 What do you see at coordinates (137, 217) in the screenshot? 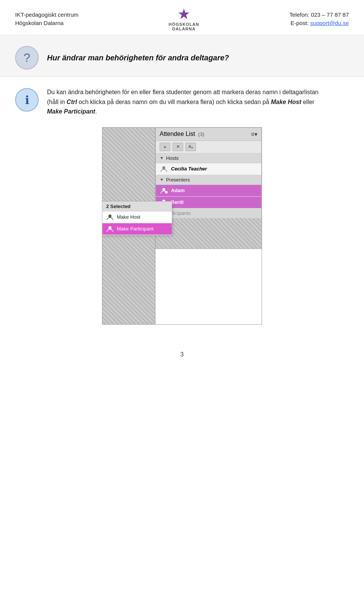
I see `make-host-button: Make Host` at bounding box center [137, 217].